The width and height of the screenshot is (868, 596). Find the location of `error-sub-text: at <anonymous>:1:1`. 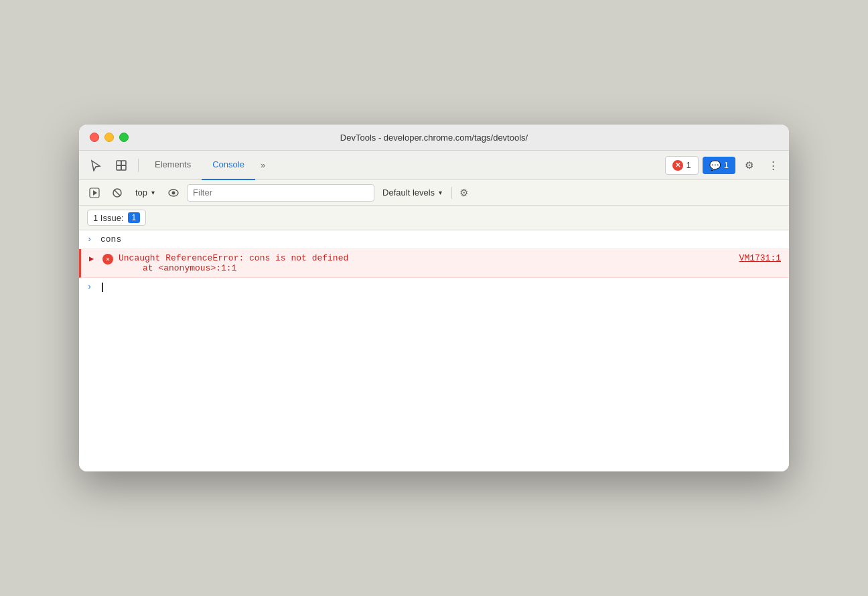

error-sub-text: at <anonymous>:1:1 is located at coordinates (450, 268).